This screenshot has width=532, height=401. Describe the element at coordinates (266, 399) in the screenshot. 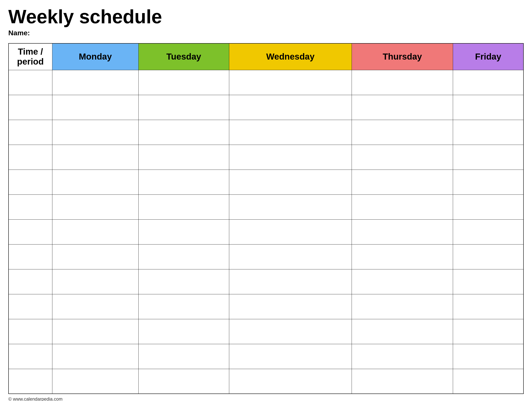

I see `footer-text: © www.calendarpedia.com` at that location.